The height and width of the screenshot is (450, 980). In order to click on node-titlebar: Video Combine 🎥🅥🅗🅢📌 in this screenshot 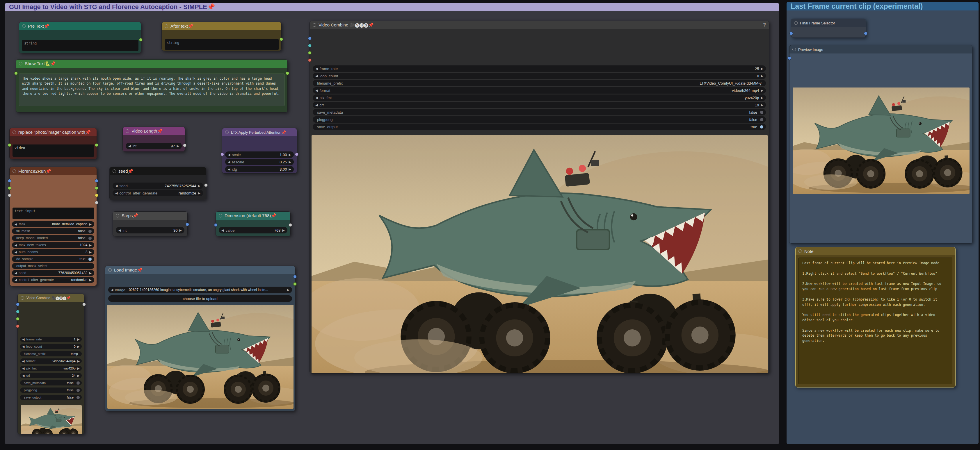, I will do `click(51, 298)`.